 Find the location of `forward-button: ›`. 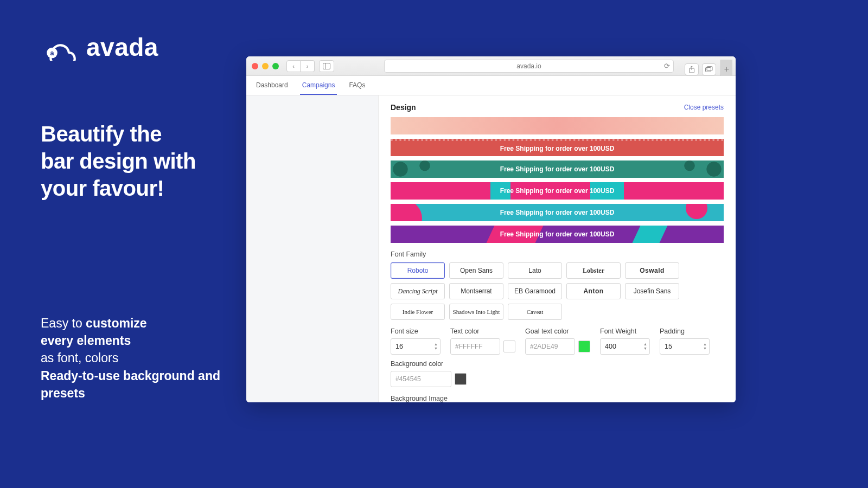

forward-button: › is located at coordinates (308, 66).